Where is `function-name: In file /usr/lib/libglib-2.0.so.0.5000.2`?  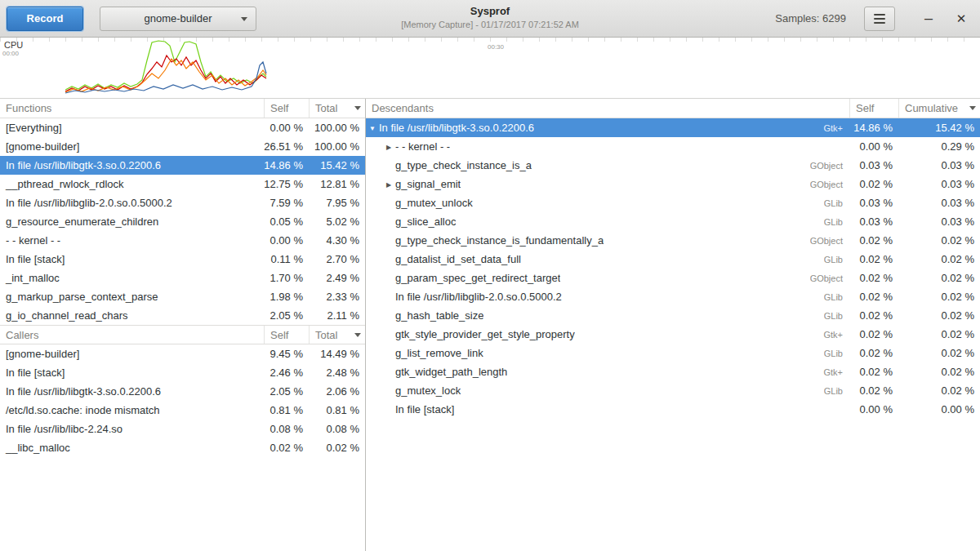 function-name: In file /usr/lib/libglib-2.0.so.0.5000.2 is located at coordinates (479, 297).